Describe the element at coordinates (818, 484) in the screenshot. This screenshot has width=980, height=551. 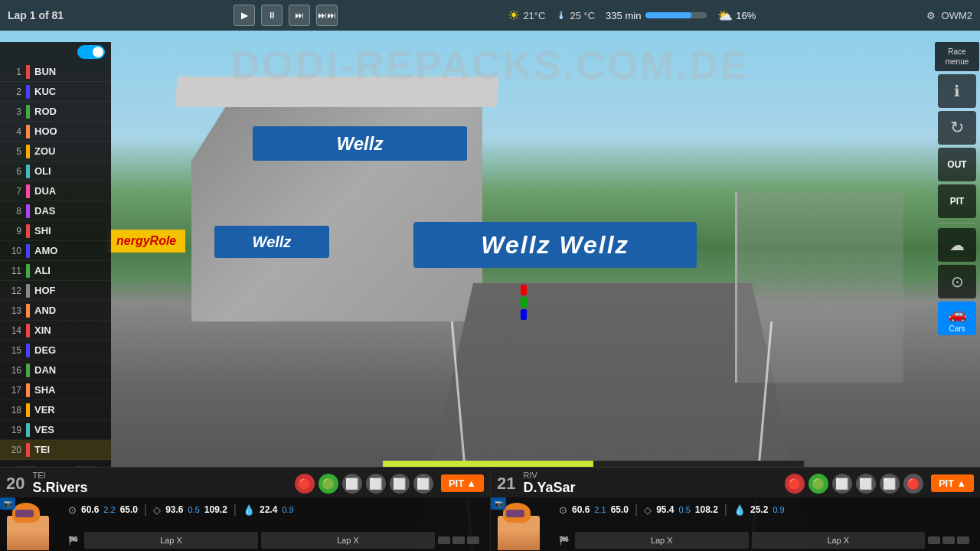
I see `driver2-icon-engine: 🟢` at that location.